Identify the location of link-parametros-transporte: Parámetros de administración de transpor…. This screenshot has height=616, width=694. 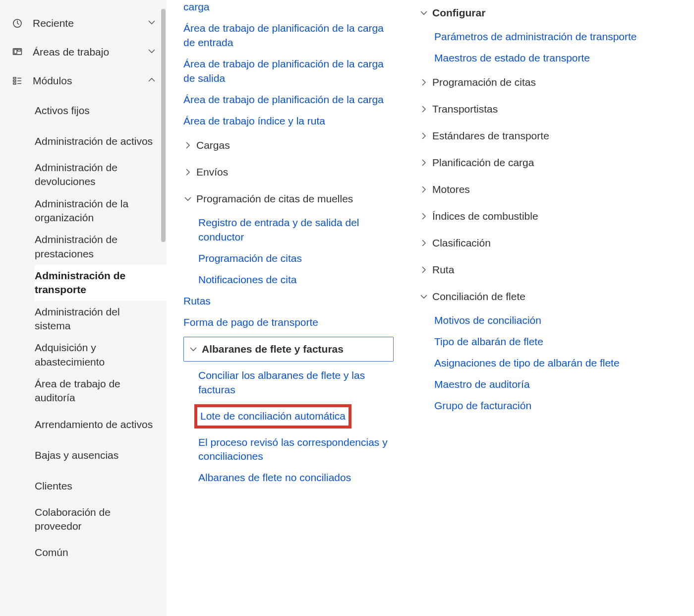
(558, 37).